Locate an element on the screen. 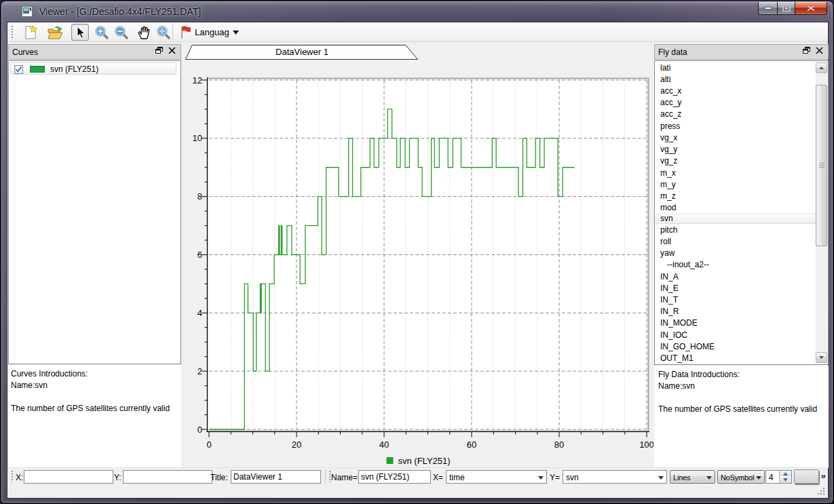  title-input is located at coordinates (276, 477).